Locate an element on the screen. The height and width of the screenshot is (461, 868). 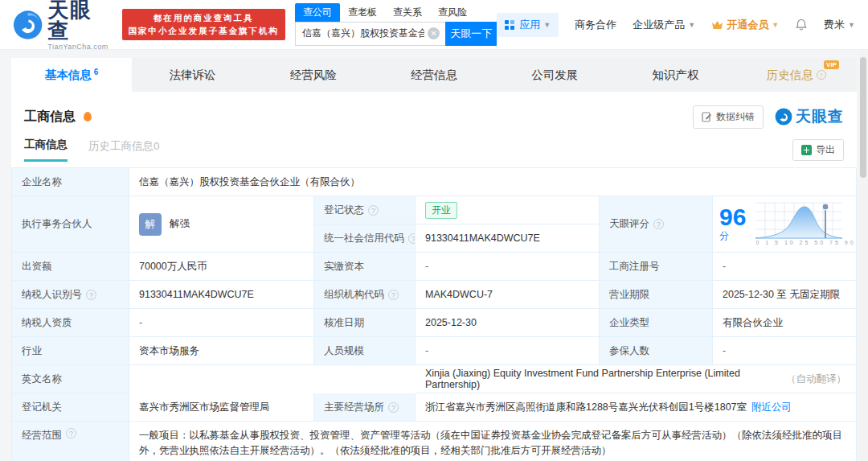
field-label-org-code: 组织机构代码? is located at coordinates (365, 294).